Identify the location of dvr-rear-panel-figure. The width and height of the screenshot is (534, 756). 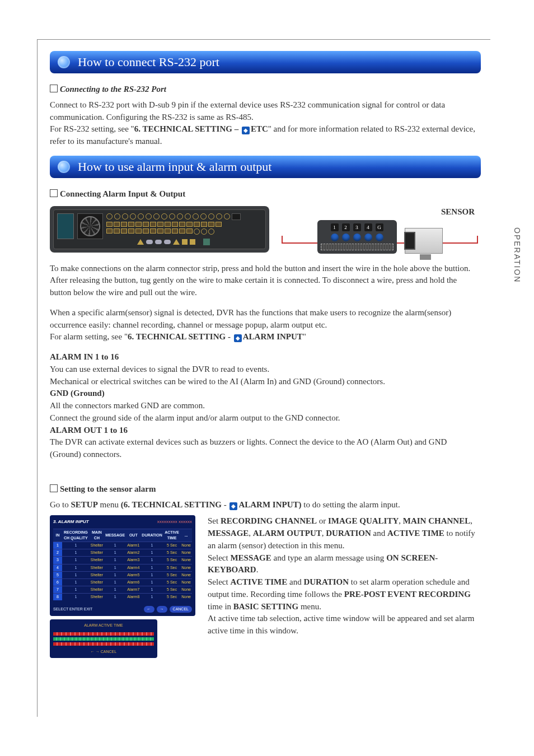
(160, 230).